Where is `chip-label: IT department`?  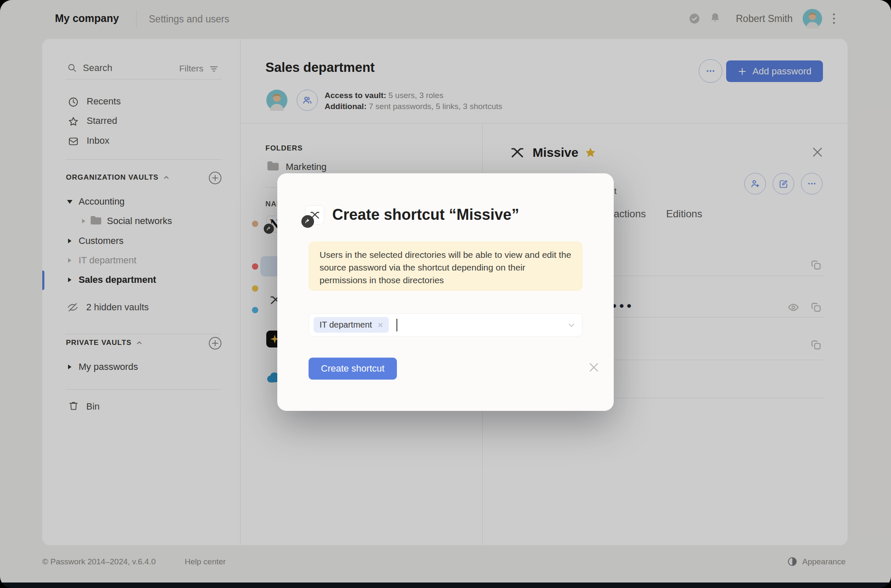
chip-label: IT department is located at coordinates (346, 325).